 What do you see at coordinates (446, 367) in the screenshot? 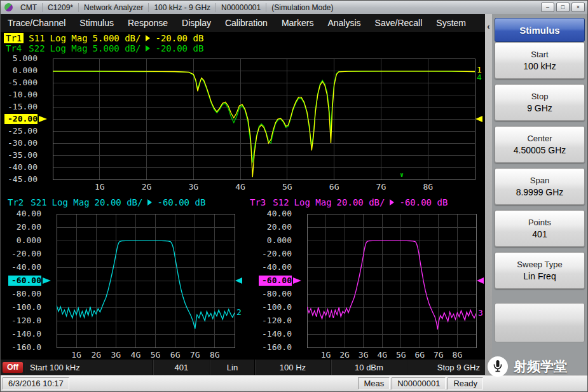
I see `status-stop-frequency: Stop 9 GHz` at bounding box center [446, 367].